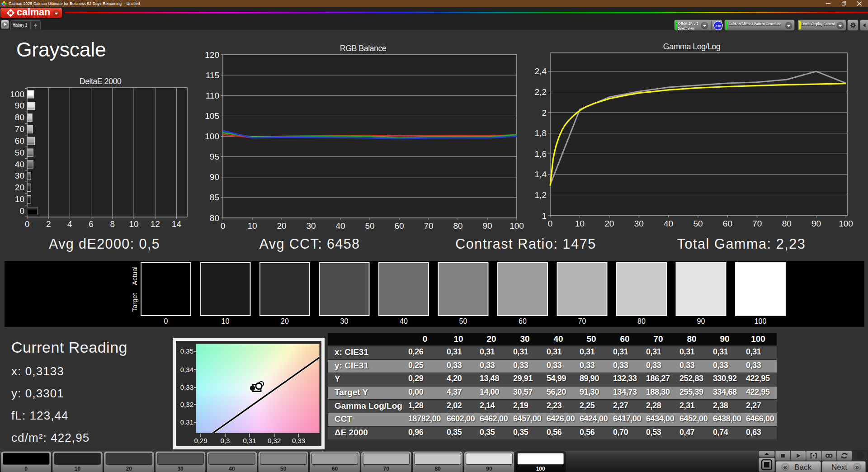  Describe the element at coordinates (803, 467) in the screenshot. I see `svg-text: Back` at that location.